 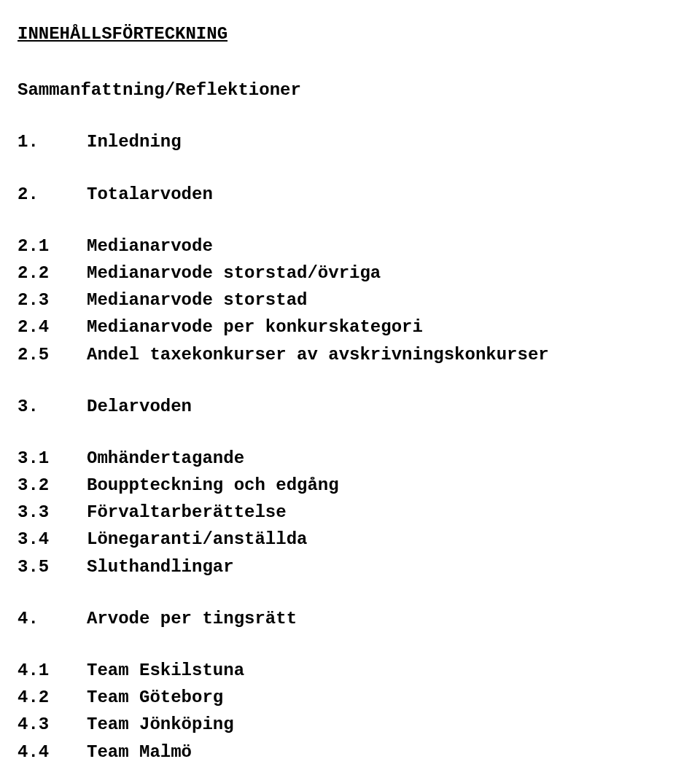 What do you see at coordinates (255, 327) in the screenshot?
I see `toc-text: Medianarvode per konkurskategori` at bounding box center [255, 327].